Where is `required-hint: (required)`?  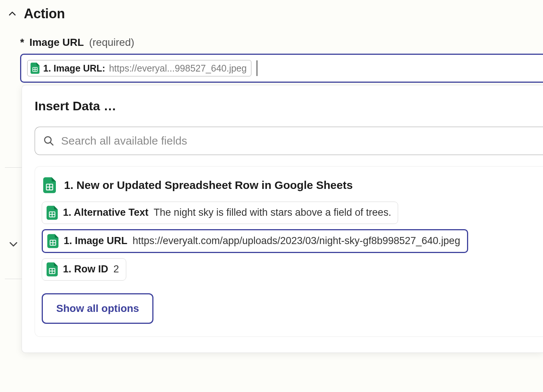 required-hint: (required) is located at coordinates (112, 42).